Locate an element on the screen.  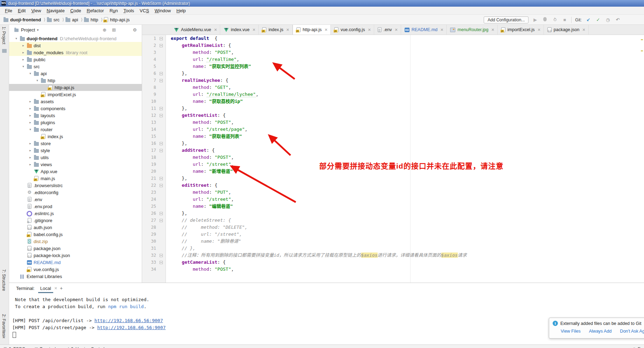
tab-index.vue: index.vue✕ is located at coordinates (239, 30).